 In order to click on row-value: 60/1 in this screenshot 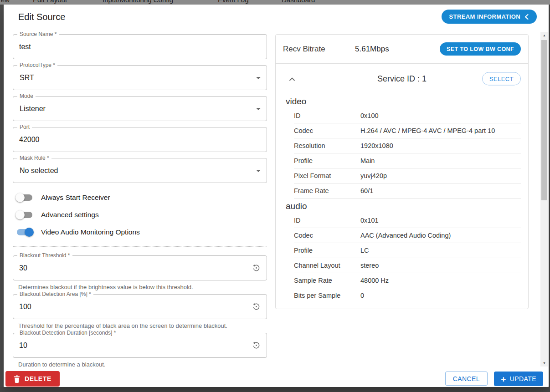, I will do `click(367, 191)`.